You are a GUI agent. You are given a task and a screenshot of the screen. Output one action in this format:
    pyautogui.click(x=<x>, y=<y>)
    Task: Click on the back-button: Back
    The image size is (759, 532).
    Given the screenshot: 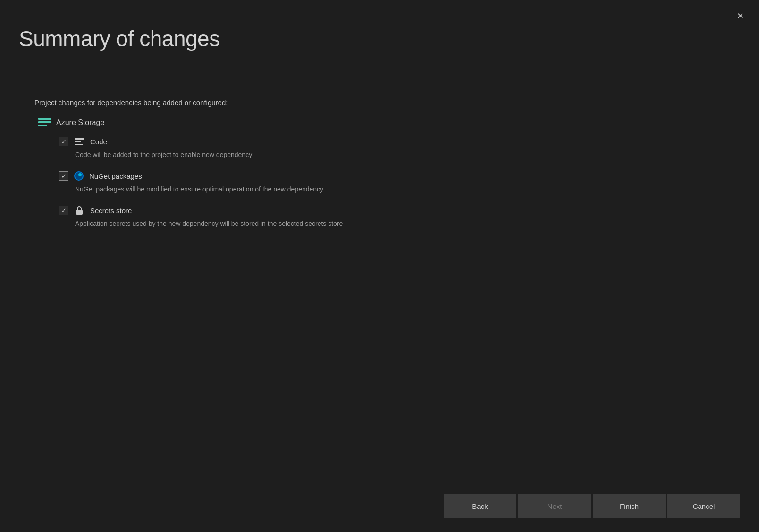 What is the action you would take?
    pyautogui.click(x=480, y=506)
    